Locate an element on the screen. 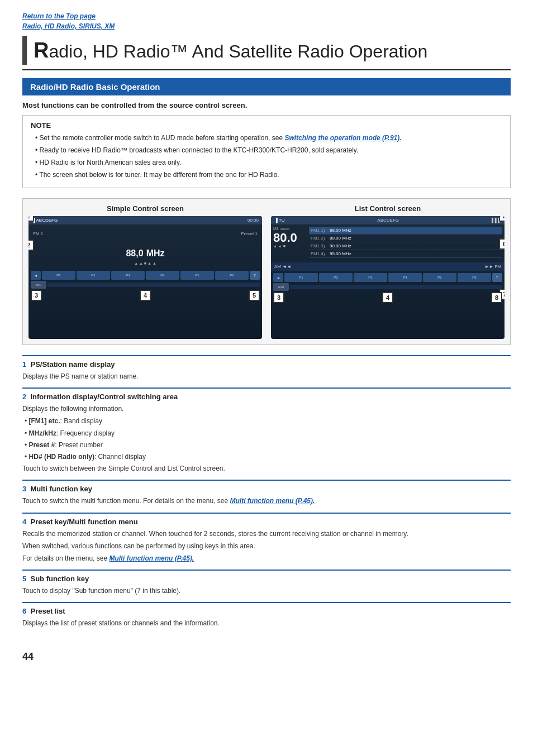  ss-btn-t: T is located at coordinates (255, 275).